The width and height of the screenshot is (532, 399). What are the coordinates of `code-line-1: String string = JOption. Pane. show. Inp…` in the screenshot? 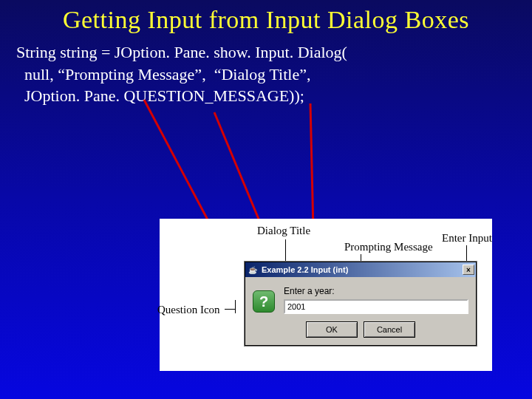 It's located at (267, 52).